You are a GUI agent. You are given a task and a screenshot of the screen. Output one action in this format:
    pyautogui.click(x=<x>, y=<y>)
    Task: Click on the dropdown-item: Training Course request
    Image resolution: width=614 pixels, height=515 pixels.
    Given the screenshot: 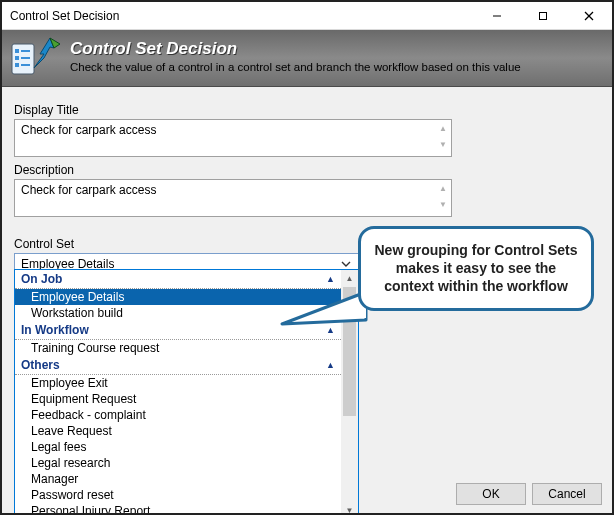 What is the action you would take?
    pyautogui.click(x=178, y=348)
    